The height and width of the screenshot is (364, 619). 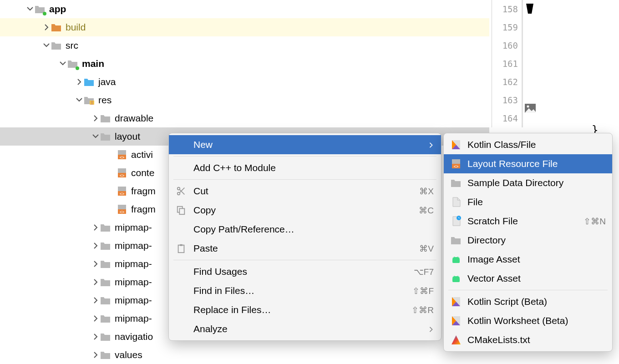 I want to click on menu-item-cut: Cut ⌘X, so click(x=305, y=191).